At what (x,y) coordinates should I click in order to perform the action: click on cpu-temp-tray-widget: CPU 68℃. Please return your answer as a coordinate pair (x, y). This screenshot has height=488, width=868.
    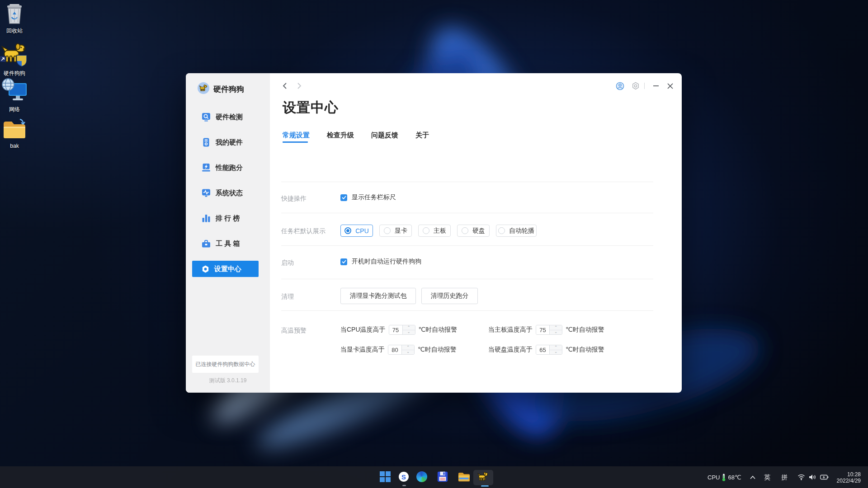
    Looking at the image, I should click on (724, 477).